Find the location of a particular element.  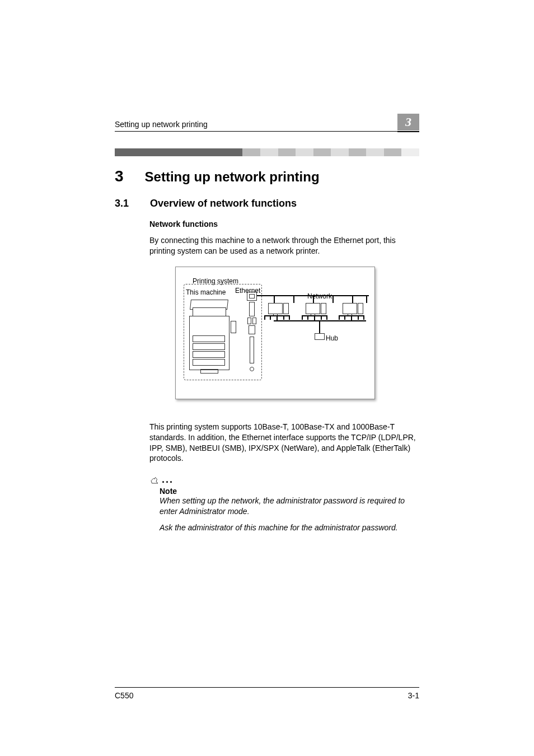

section-heading: 3.1 Overview of network functions is located at coordinates (267, 204).